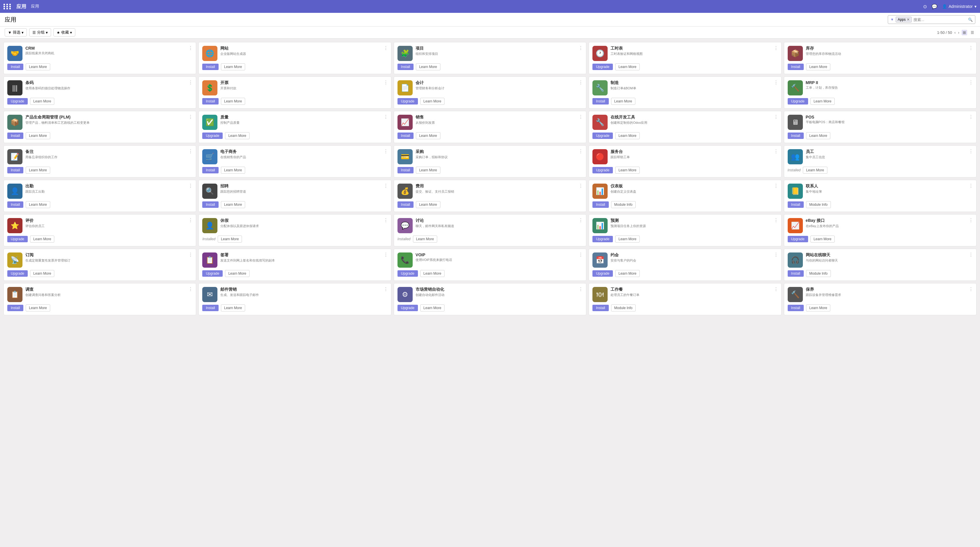 This screenshot has width=980, height=547. I want to click on search-submit-icon: 🔍, so click(970, 20).